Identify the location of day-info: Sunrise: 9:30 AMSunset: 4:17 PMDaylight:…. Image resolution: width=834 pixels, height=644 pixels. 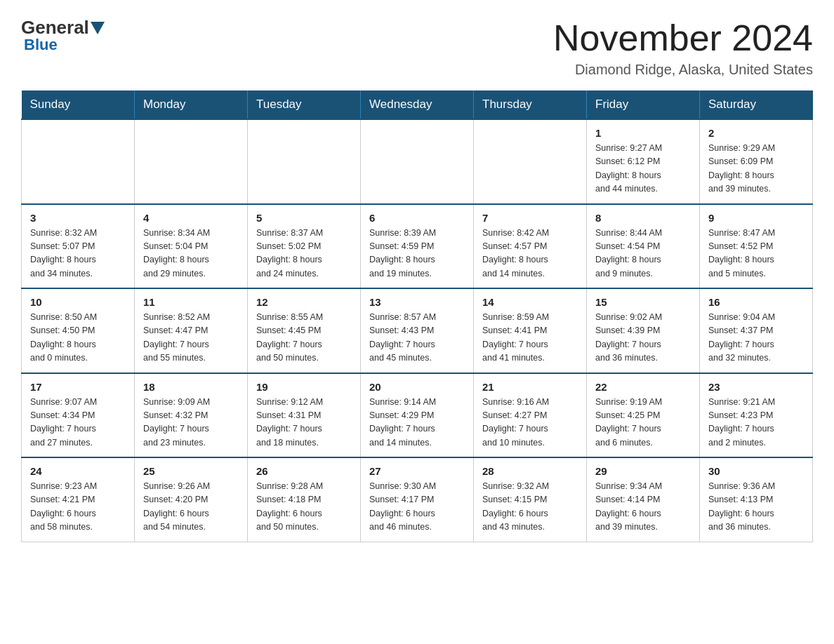
(417, 507).